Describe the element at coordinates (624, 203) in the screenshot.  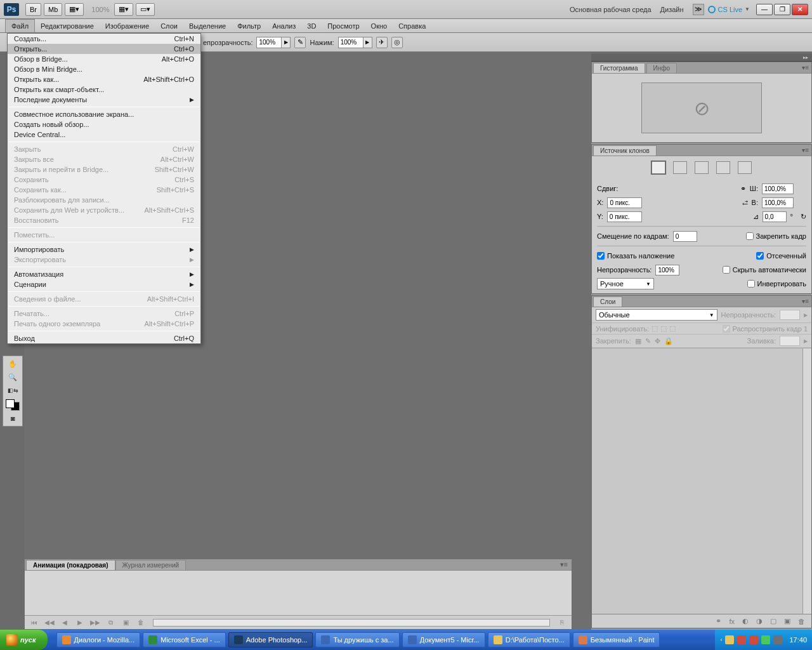
I see `clone-x-input` at that location.